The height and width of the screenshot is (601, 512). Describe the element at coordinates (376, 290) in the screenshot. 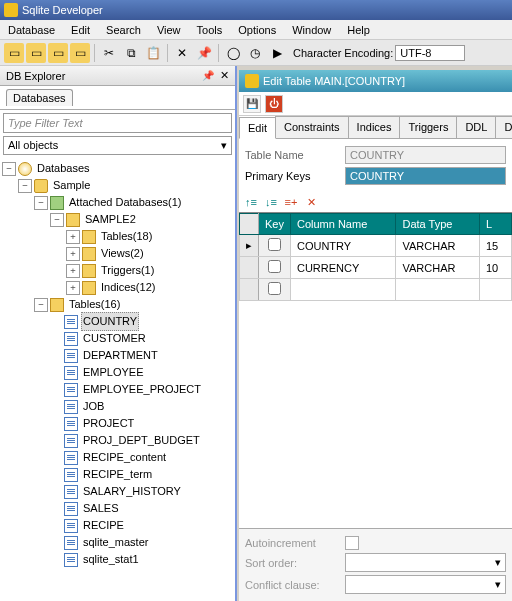

I see `grid-row` at that location.